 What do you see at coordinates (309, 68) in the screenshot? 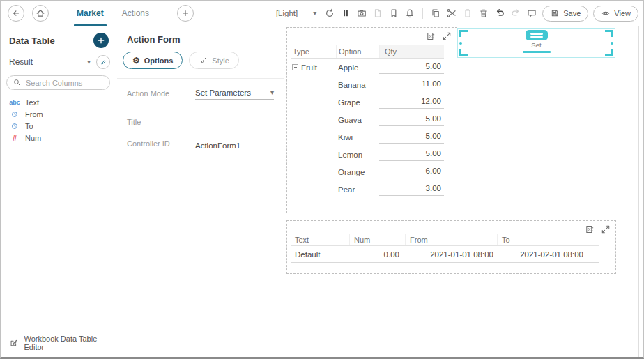
I see `group-label: Fruit` at bounding box center [309, 68].